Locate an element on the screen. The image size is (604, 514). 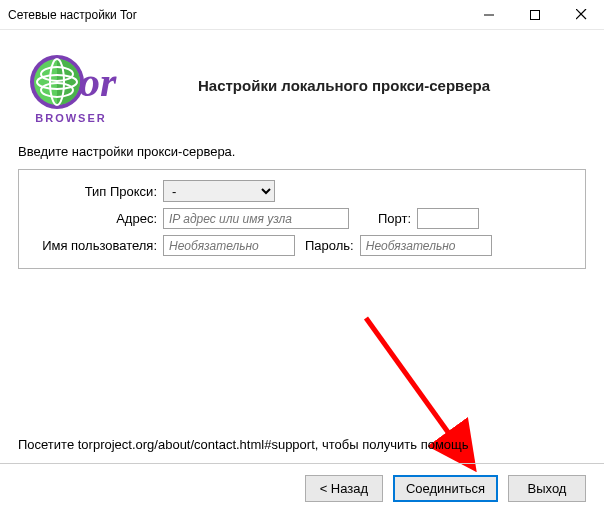
window-title: Сетевые настройки Tor is located at coordinates (237, 15).